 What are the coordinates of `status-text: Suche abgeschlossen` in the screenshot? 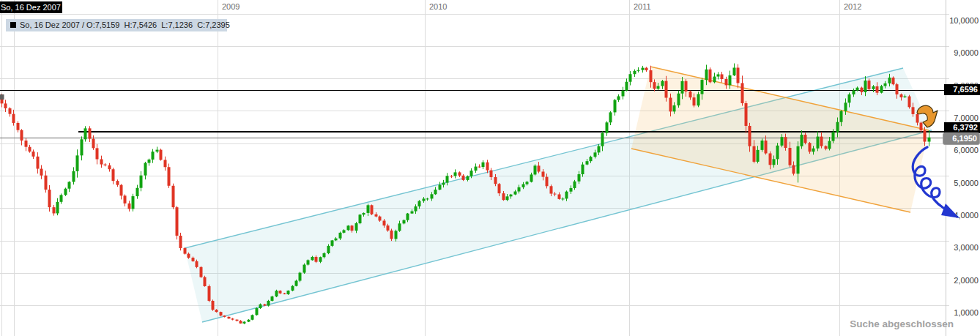 It's located at (902, 324).